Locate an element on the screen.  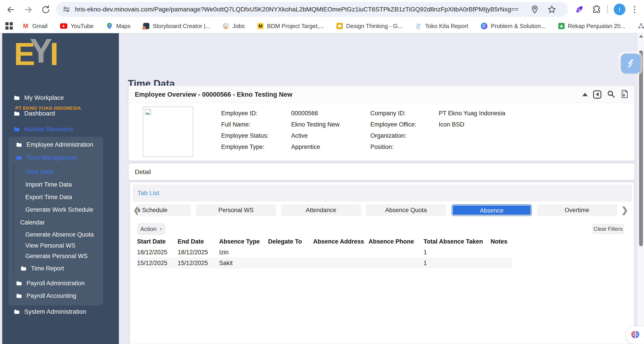
floating-assistant-button is located at coordinates (630, 64).